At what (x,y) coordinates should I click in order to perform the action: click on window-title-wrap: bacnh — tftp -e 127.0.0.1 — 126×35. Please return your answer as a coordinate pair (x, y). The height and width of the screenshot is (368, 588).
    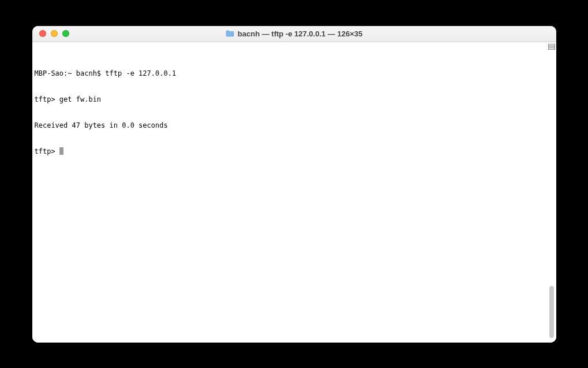
    Looking at the image, I should click on (294, 34).